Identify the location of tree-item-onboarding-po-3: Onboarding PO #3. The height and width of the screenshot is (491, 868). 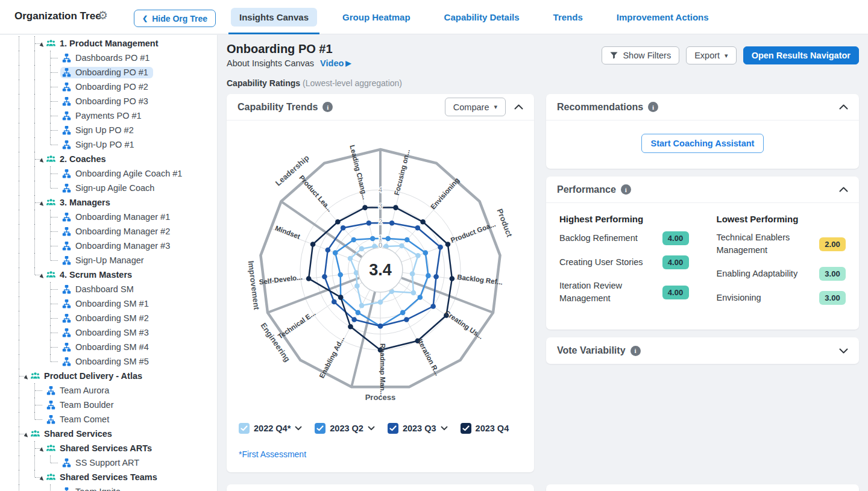
(108, 101).